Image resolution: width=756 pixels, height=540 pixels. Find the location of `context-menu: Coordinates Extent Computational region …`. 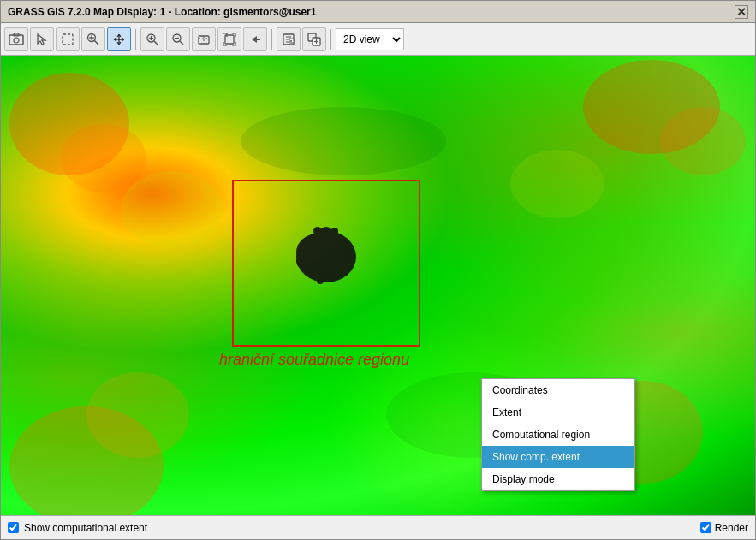

context-menu: Coordinates Extent Computational region … is located at coordinates (558, 435).